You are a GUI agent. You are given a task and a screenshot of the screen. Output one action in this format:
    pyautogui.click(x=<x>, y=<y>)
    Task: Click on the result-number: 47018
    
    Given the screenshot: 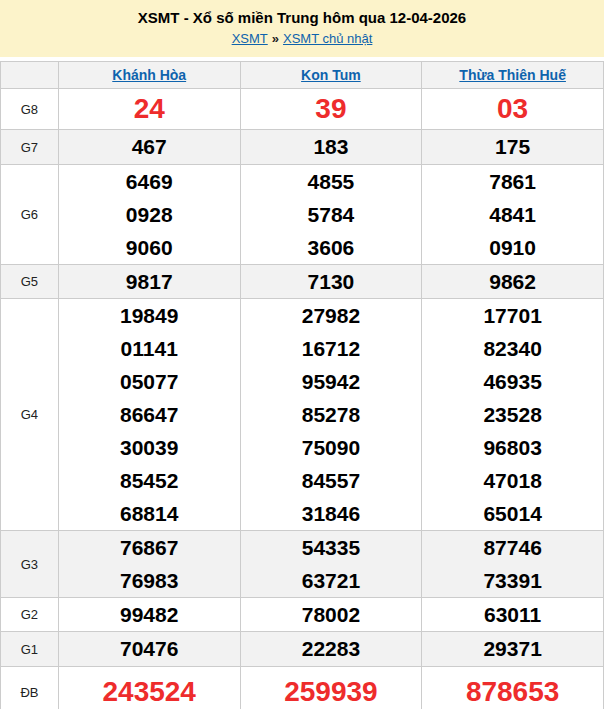 What is the action you would take?
    pyautogui.click(x=512, y=480)
    